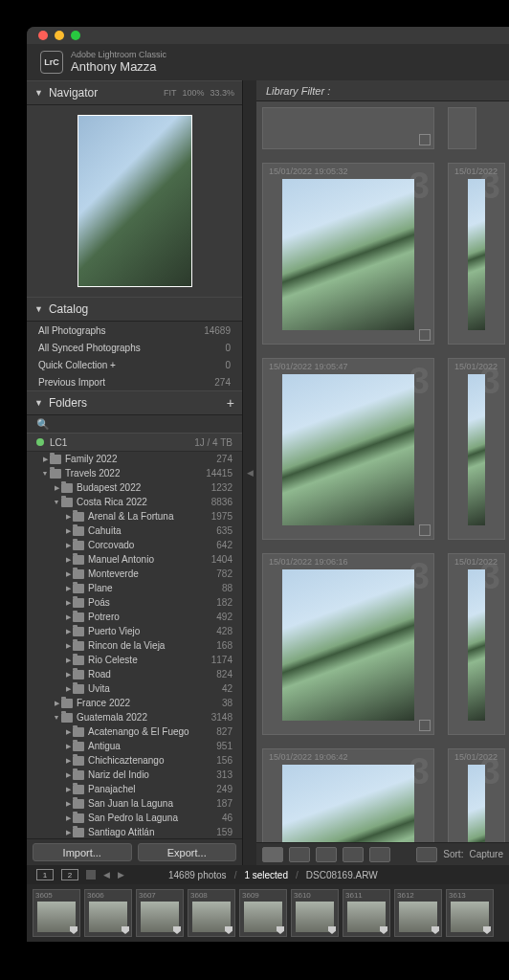 Image resolution: width=509 pixels, height=980 pixels. Describe the element at coordinates (418, 913) in the screenshot. I see `filmstrip-cell: 3612` at that location.